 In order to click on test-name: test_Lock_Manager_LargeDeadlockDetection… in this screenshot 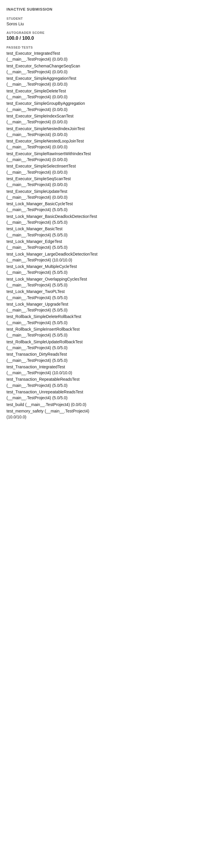, I will do `click(112, 254)`.